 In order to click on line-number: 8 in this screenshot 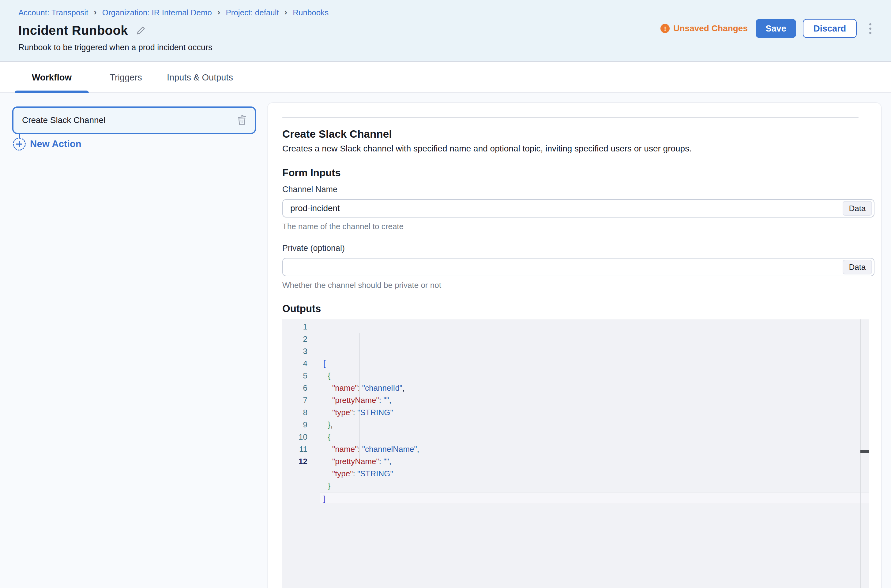, I will do `click(295, 412)`.